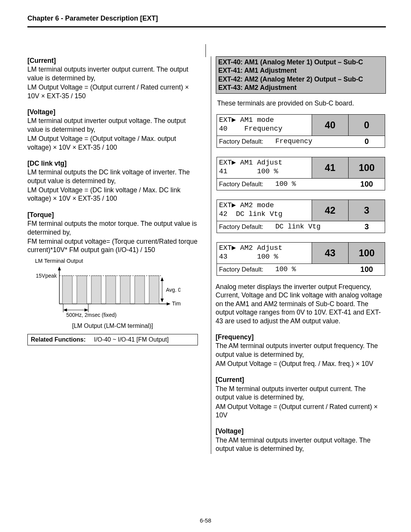 The width and height of the screenshot is (411, 532). What do you see at coordinates (301, 174) in the screenshot?
I see `param-block-41: EXT▶ AM1 Adjust 41 100 % 41 100 Factory …` at bounding box center [301, 174].